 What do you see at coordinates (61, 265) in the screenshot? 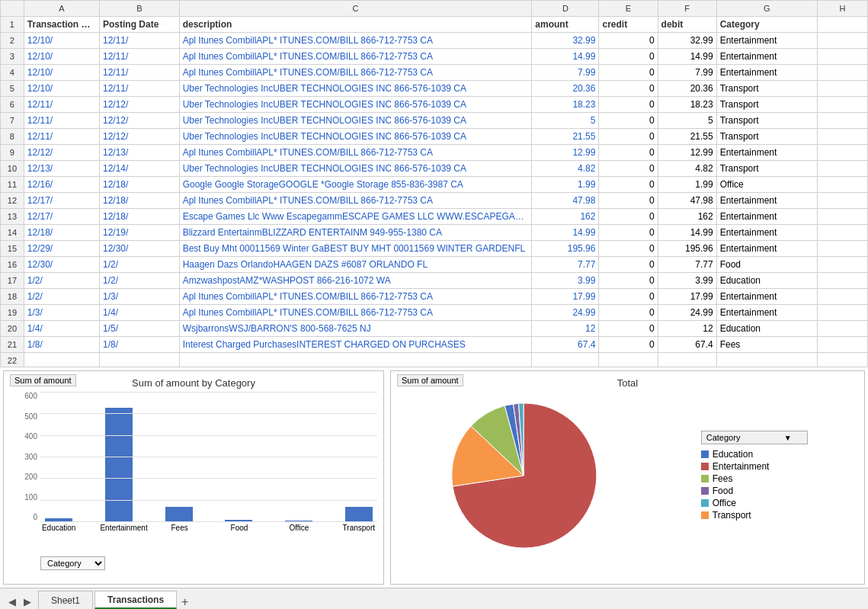
I see `cell-a: 12/30/` at bounding box center [61, 265].